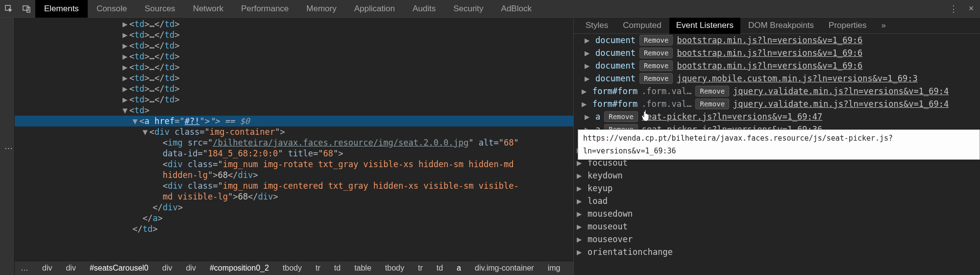 The image size is (980, 275). I want to click on selected-node-row: ▼<a href="#?!">"> == $0, so click(294, 121).